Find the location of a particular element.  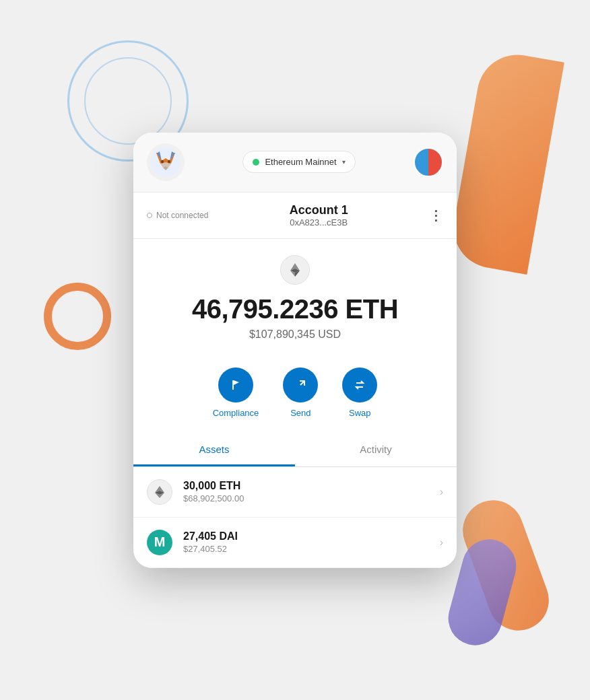

send-icon is located at coordinates (300, 385).